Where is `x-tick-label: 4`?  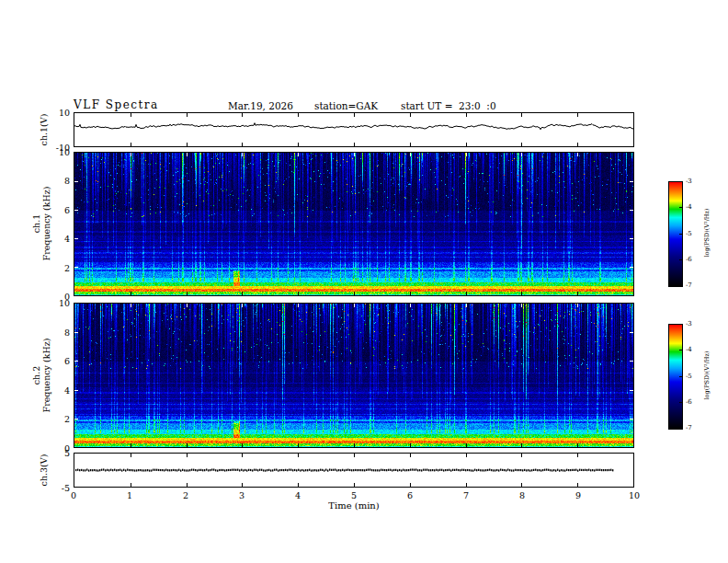 x-tick-label: 4 is located at coordinates (298, 495).